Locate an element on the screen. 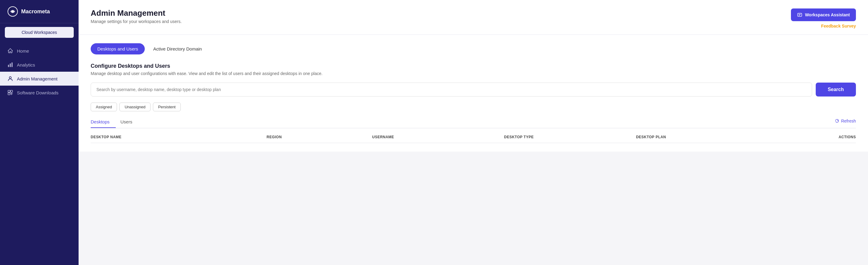 Image resolution: width=868 pixels, height=265 pixels. page-subtitle: Manage settings for your workspaces and … is located at coordinates (136, 22).